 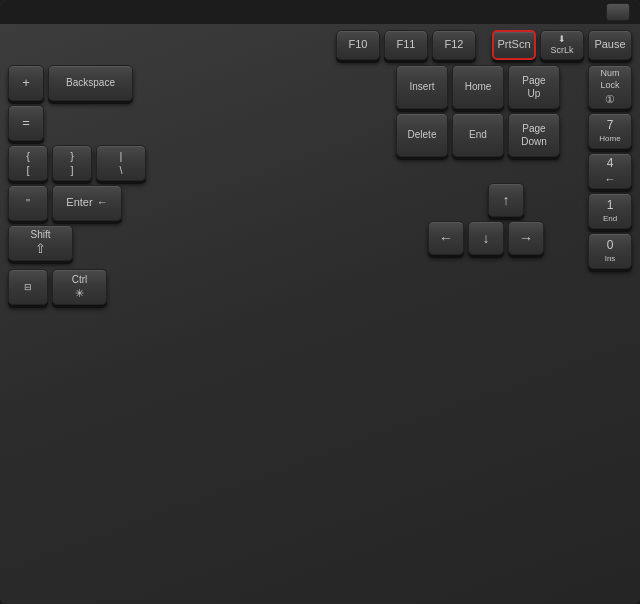 I want to click on key-pageup-line1: Page, so click(x=534, y=80).